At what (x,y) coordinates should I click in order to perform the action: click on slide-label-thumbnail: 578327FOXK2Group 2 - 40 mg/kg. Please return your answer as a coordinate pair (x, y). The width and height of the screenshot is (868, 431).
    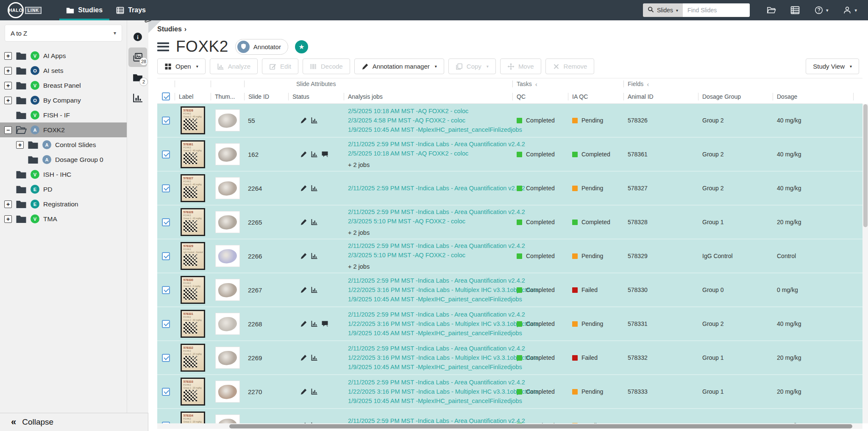
    Looking at the image, I should click on (193, 188).